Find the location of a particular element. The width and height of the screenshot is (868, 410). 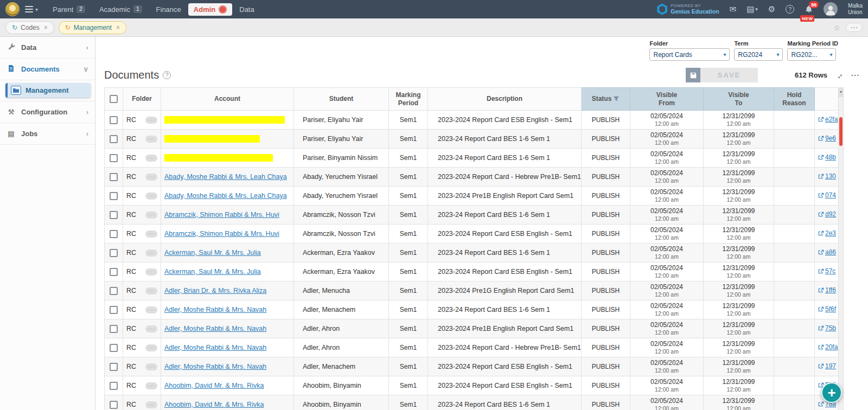

document-link: 48b is located at coordinates (827, 157).